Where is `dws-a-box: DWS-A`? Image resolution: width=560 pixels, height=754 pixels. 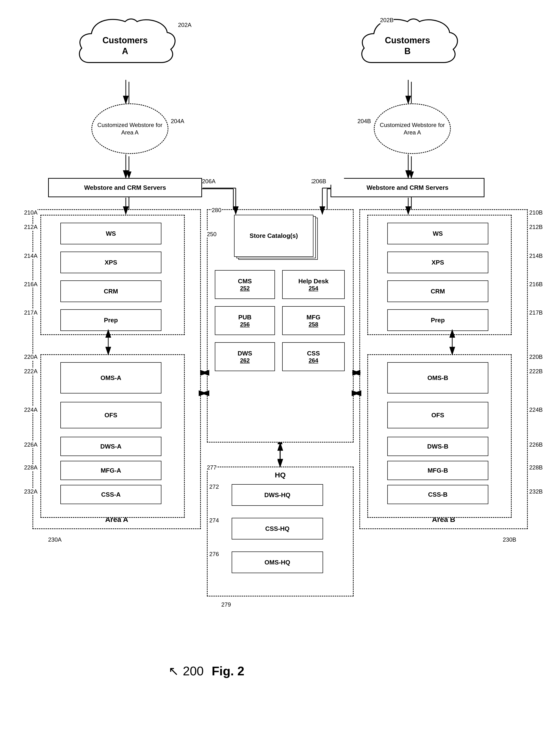 dws-a-box: DWS-A is located at coordinates (111, 447).